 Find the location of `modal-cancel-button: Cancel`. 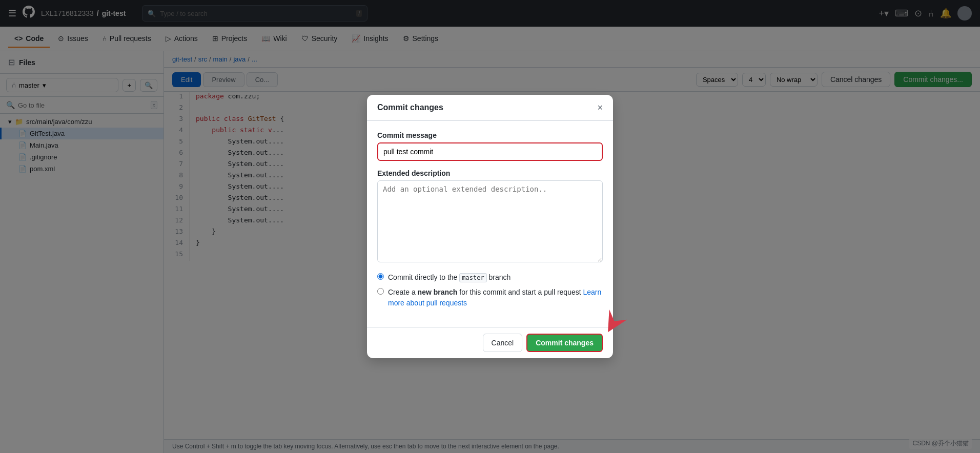

modal-cancel-button: Cancel is located at coordinates (503, 343).